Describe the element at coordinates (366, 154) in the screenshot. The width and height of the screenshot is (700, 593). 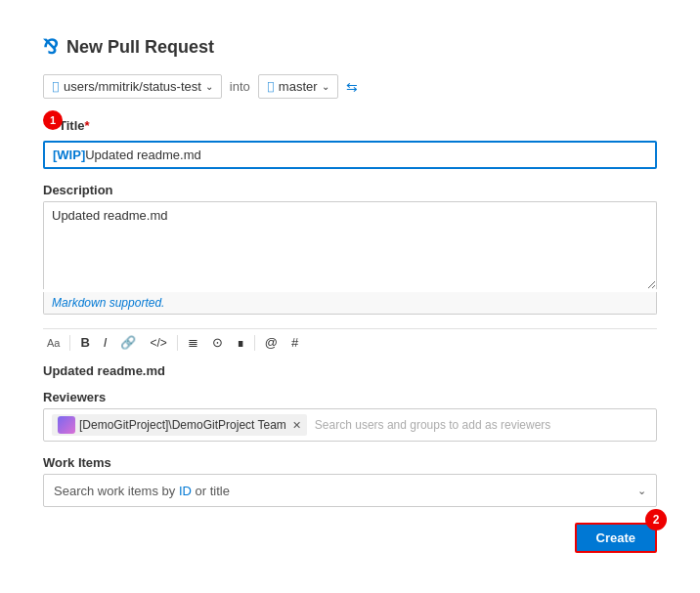
I see `title-input` at that location.